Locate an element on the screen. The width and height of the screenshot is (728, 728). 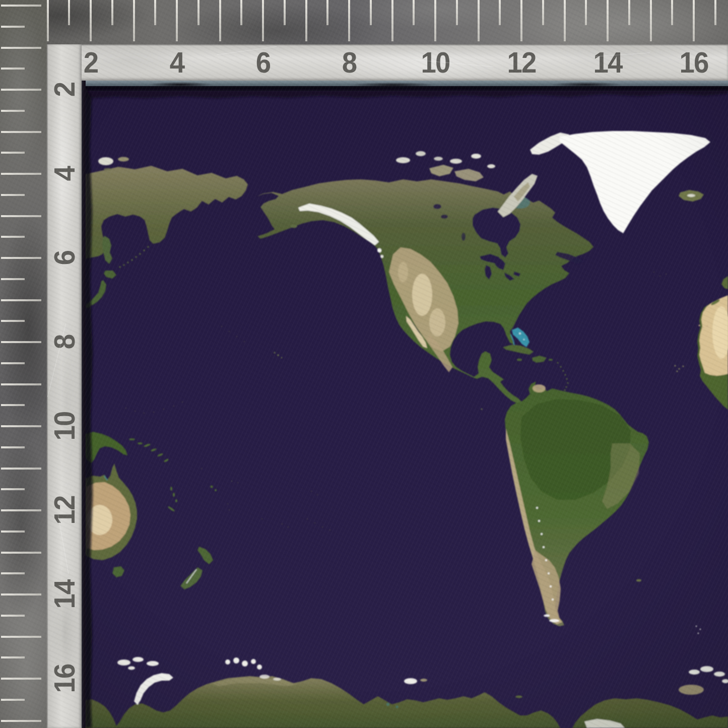
ruler-top-number: 16 is located at coordinates (694, 62).